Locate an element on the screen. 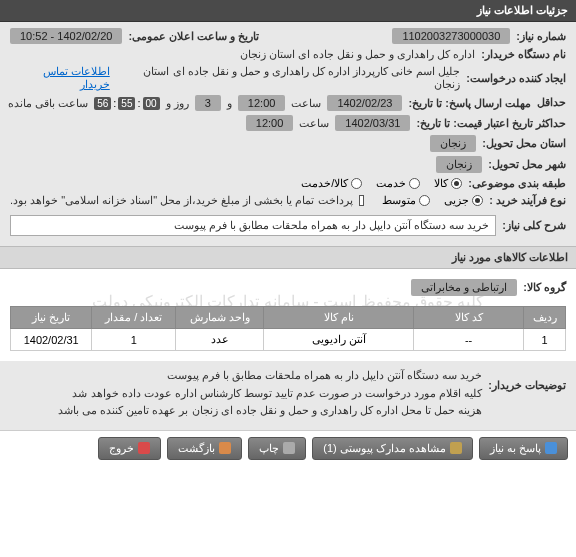 Image resolution: width=576 pixels, height=557 pixels. deadline-label: حداقل is located at coordinates (552, 102).